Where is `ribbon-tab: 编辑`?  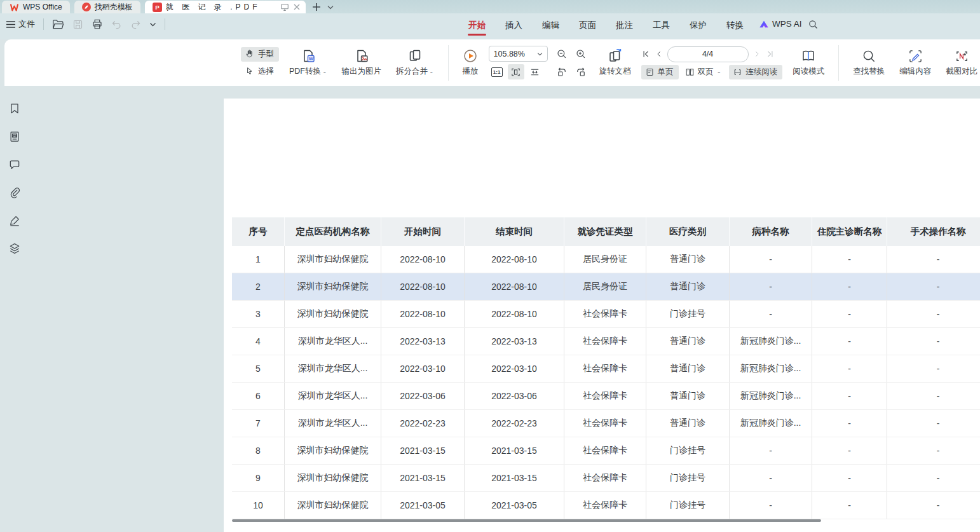 ribbon-tab: 编辑 is located at coordinates (550, 27).